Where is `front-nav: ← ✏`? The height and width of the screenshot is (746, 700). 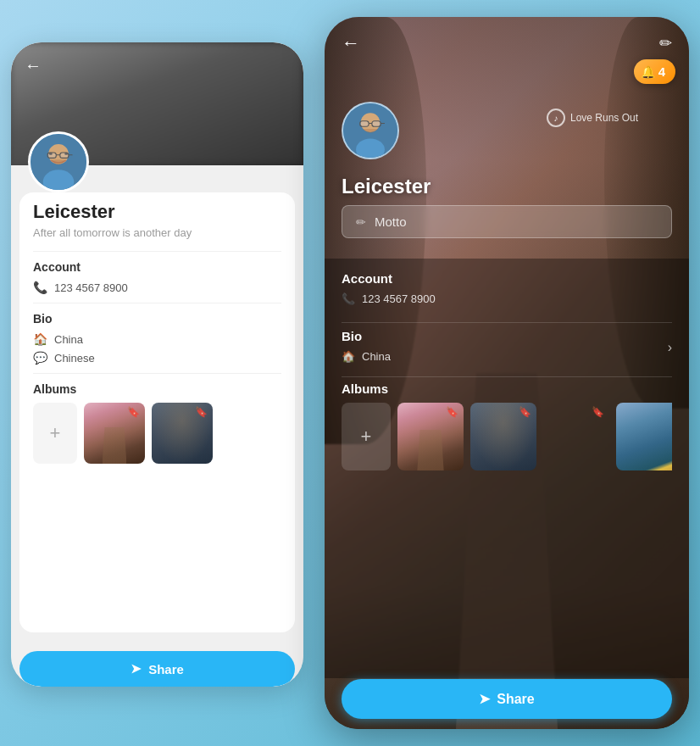
front-nav: ← ✏ is located at coordinates (507, 36).